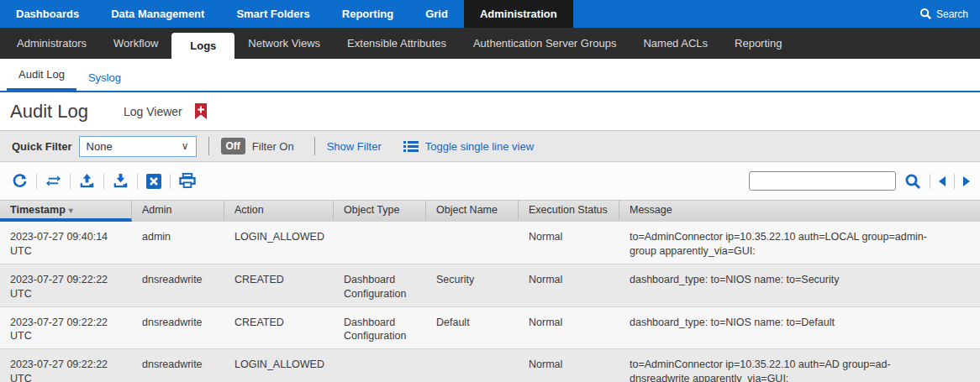 Image resolution: width=980 pixels, height=382 pixels. What do you see at coordinates (154, 181) in the screenshot?
I see `export-x-icon` at bounding box center [154, 181].